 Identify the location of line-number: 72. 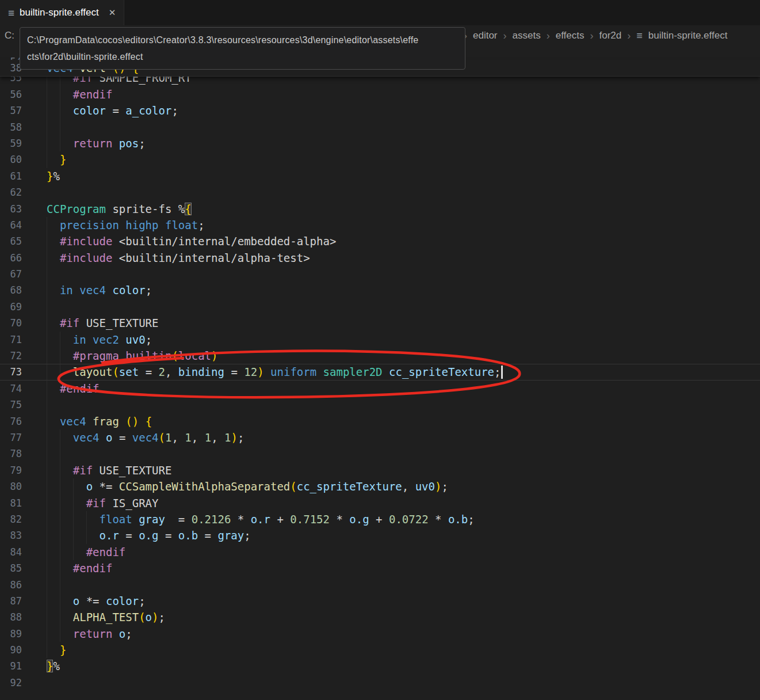
(11, 356).